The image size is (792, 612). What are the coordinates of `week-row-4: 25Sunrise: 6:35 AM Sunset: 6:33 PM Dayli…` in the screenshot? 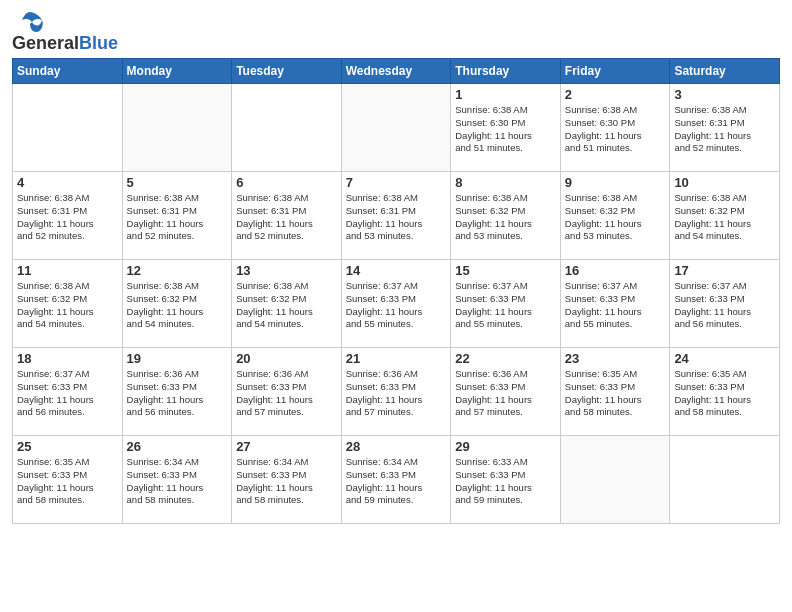 It's located at (396, 480).